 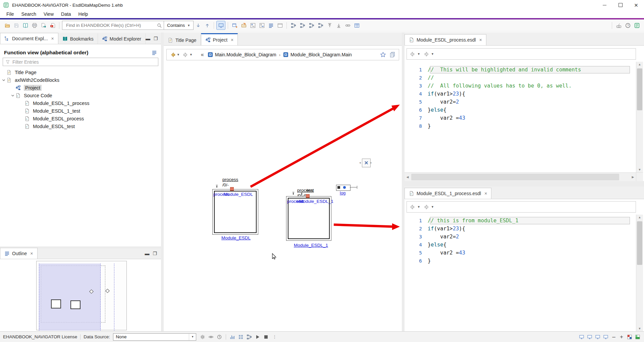 I want to click on nav-forward-icon, so click(x=186, y=55).